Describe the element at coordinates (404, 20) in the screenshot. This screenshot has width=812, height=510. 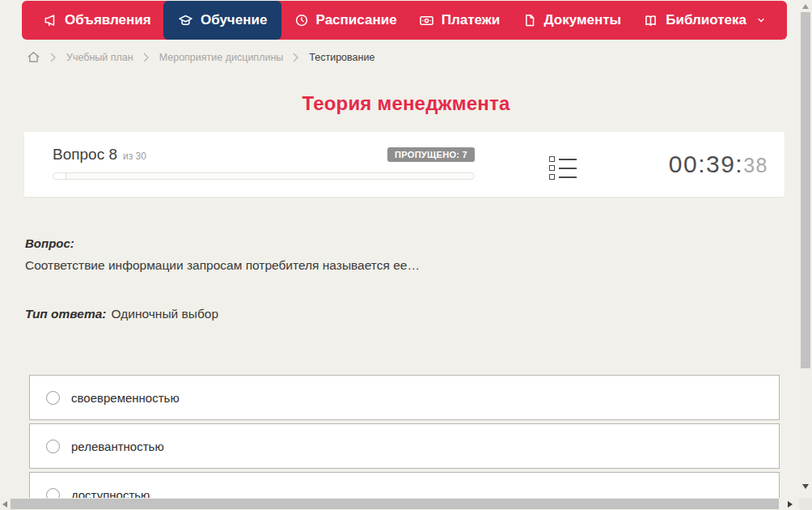
I see `main-navbar: Объявления Обучение Расписание Платежи Д…` at that location.